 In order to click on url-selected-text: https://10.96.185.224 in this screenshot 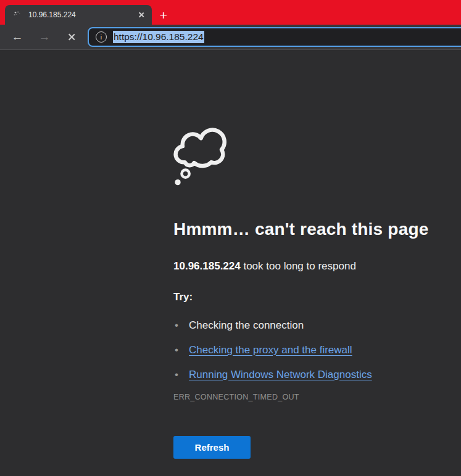, I will do `click(159, 37)`.